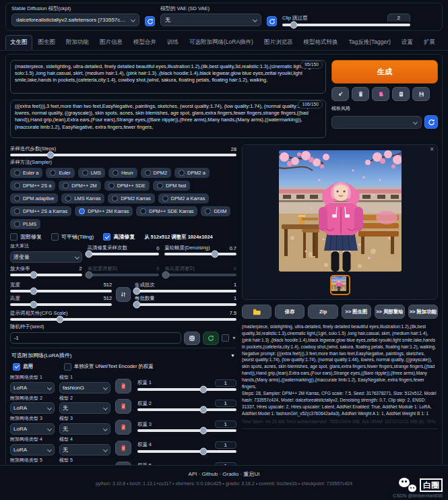 Image resolution: width=448 pixels, height=500 pixels. I want to click on lora-weight-slider-1: 权重 11, so click(187, 385).